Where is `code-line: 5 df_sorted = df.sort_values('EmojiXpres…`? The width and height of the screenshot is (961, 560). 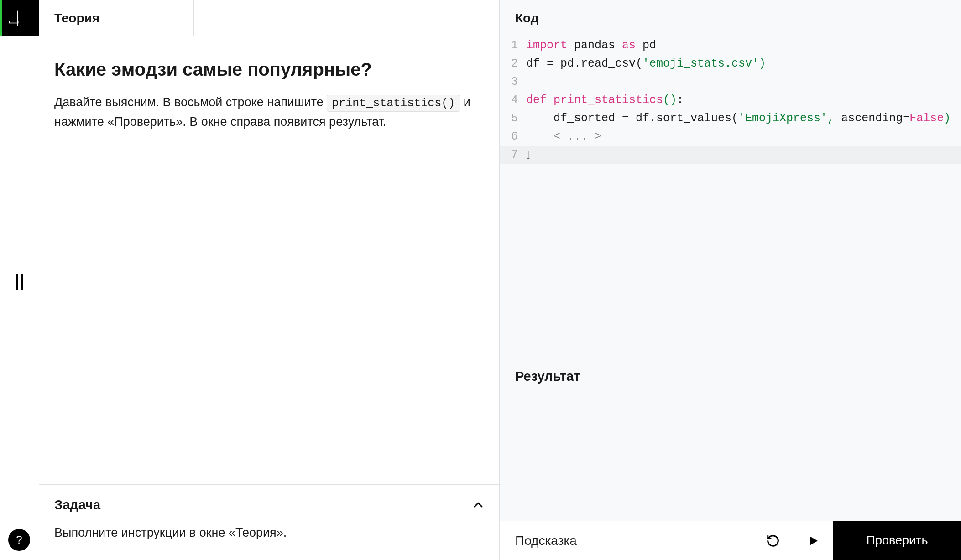
code-line: 5 df_sorted = df.sort_values('EmojiXpres… is located at coordinates (730, 119).